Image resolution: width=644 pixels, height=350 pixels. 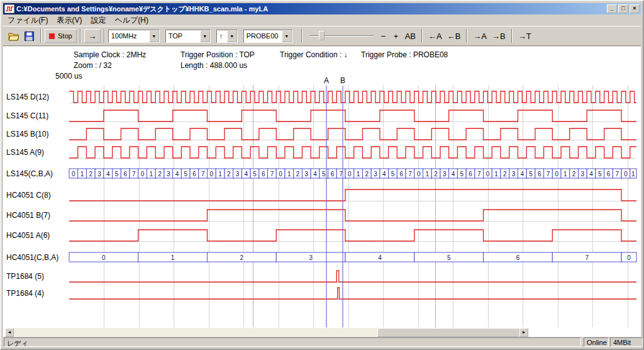 I want to click on channel-label: HC4051 C(8), so click(x=37, y=195).